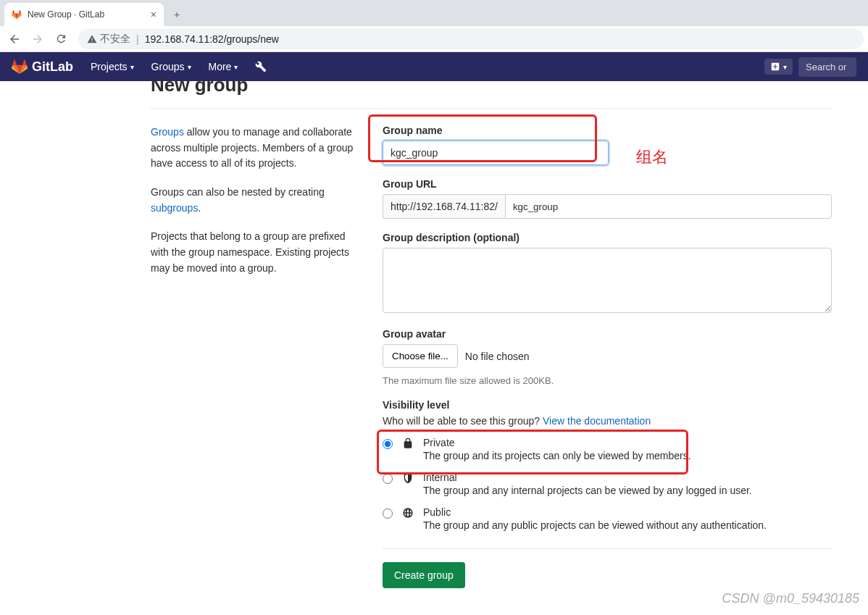 The height and width of the screenshot is (615, 868). What do you see at coordinates (408, 478) in the screenshot?
I see `shield-icon` at bounding box center [408, 478].